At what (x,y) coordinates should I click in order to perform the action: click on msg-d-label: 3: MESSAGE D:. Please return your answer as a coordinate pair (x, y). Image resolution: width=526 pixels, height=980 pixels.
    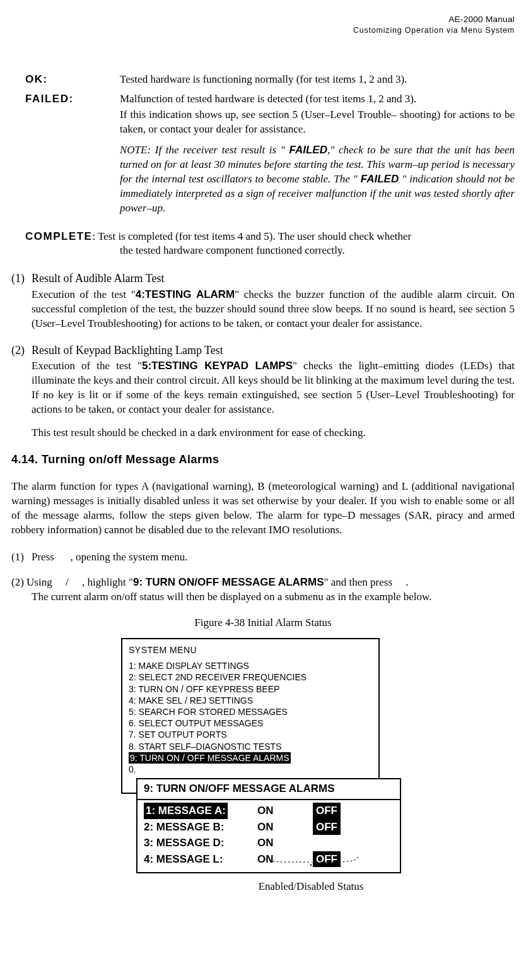
    Looking at the image, I should click on (201, 843).